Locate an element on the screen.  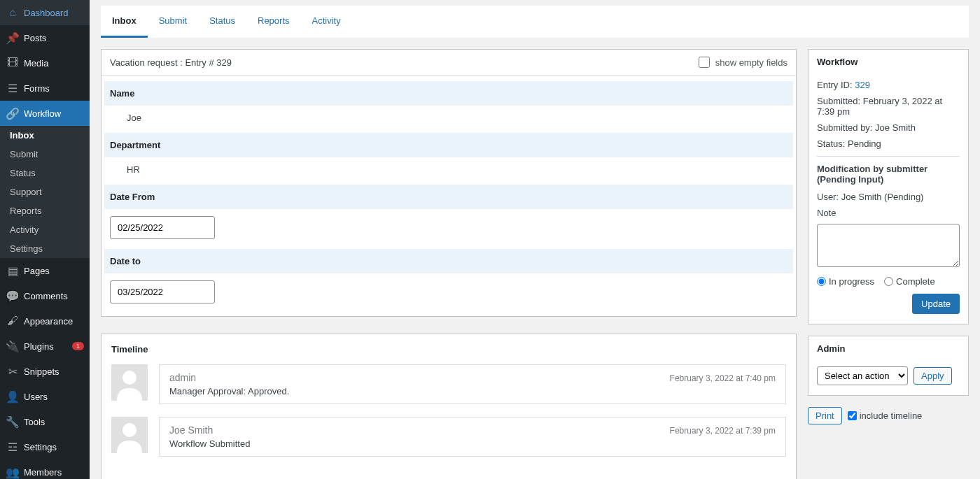
action-select: Select an action is located at coordinates (862, 376).